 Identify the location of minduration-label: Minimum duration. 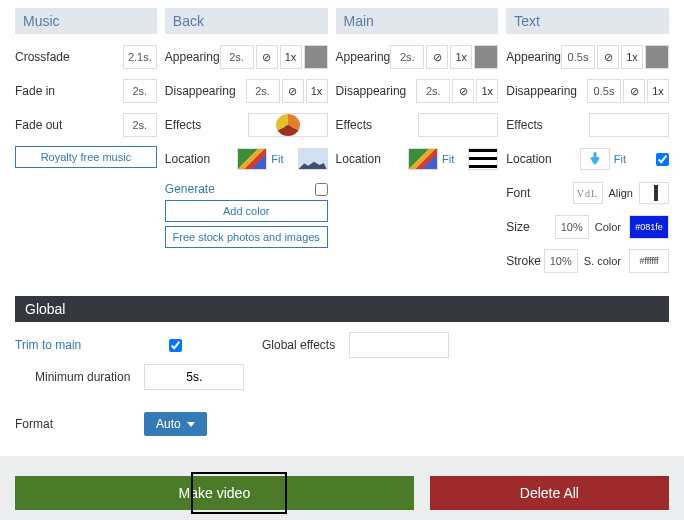
(82, 377).